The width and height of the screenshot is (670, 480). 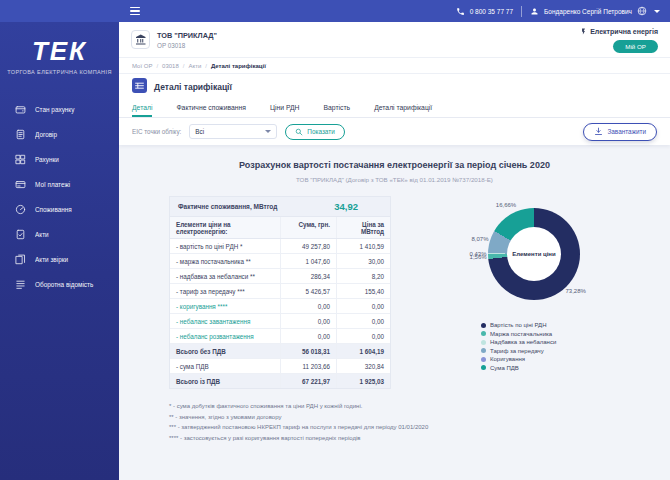 I want to click on breadcrumb-item-1: 03018, so click(x=170, y=66).